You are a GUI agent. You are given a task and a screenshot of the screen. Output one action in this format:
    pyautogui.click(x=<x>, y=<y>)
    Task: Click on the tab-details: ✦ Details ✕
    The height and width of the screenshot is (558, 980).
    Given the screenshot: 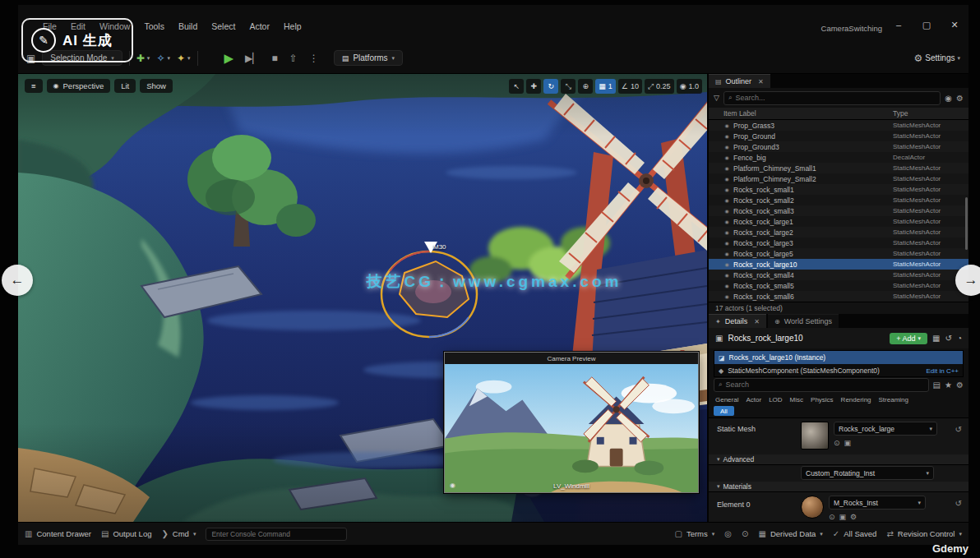 What is the action you would take?
    pyautogui.click(x=737, y=321)
    